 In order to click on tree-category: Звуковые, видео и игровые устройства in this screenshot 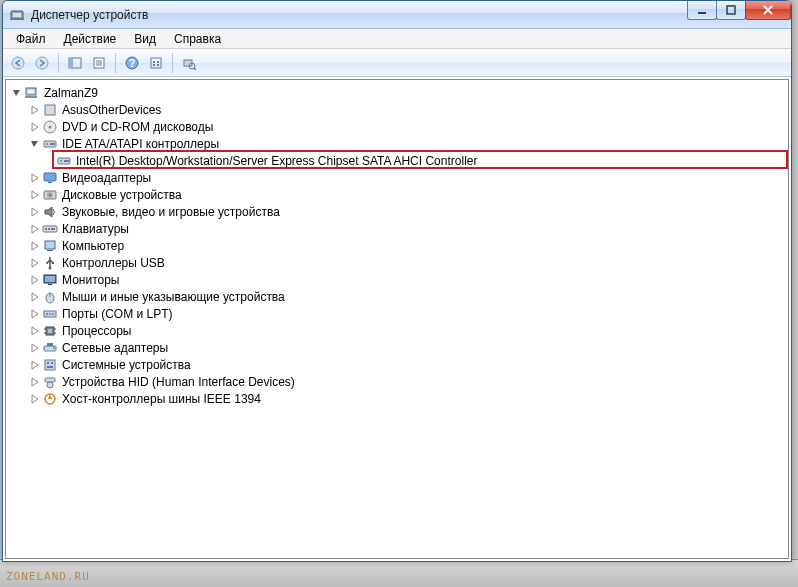, I will do `click(407, 212)`.